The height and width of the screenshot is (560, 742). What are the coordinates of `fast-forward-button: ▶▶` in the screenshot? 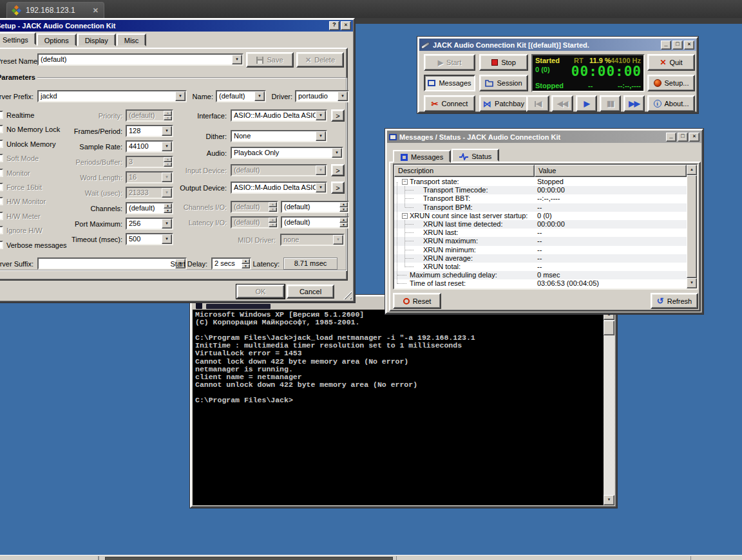 It's located at (634, 104).